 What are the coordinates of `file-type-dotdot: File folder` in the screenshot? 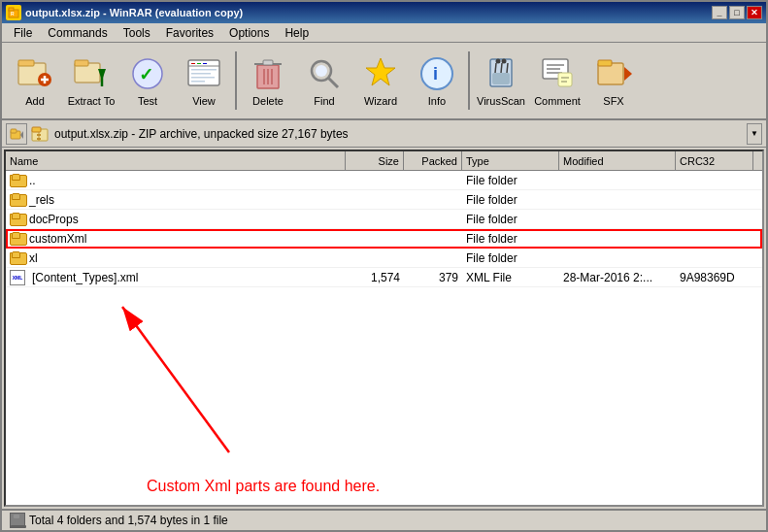 It's located at (511, 181).